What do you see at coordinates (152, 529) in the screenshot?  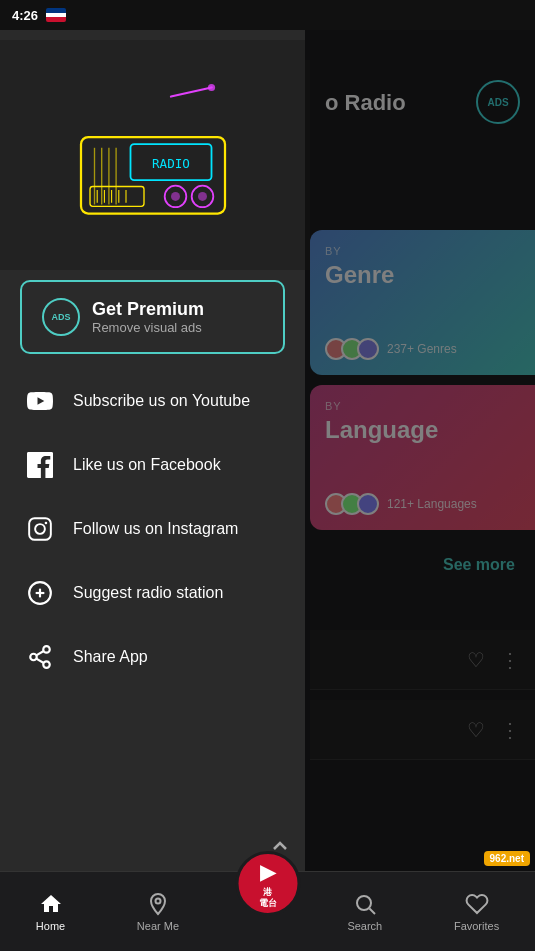 I see `menu-item-instagram: Follow us on Instagram` at bounding box center [152, 529].